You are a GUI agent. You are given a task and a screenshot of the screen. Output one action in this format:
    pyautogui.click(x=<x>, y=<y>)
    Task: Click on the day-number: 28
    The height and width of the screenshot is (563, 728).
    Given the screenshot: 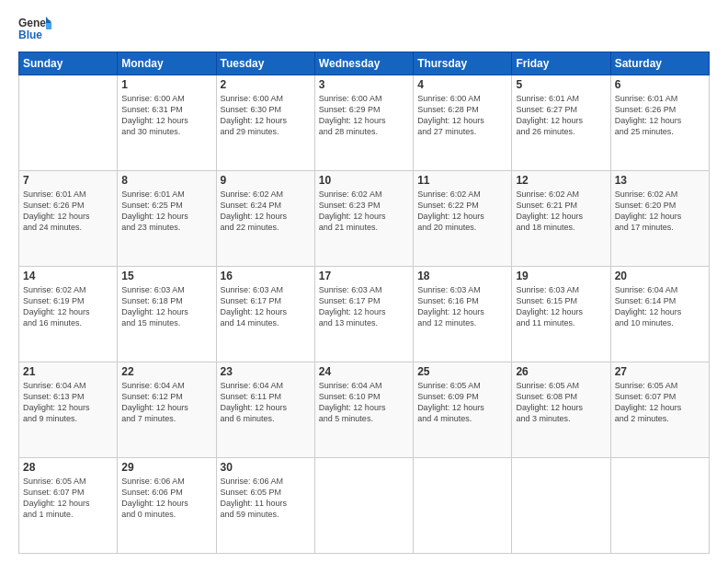 What is the action you would take?
    pyautogui.click(x=68, y=467)
    